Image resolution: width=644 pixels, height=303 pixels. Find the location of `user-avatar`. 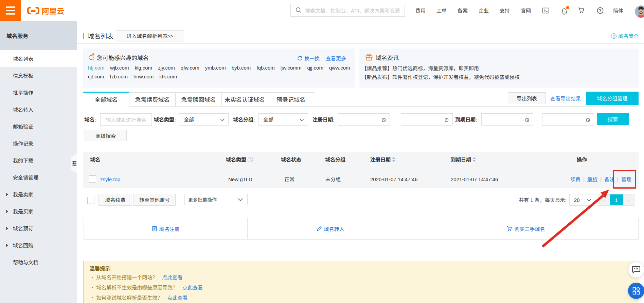

user-avatar is located at coordinates (639, 12).